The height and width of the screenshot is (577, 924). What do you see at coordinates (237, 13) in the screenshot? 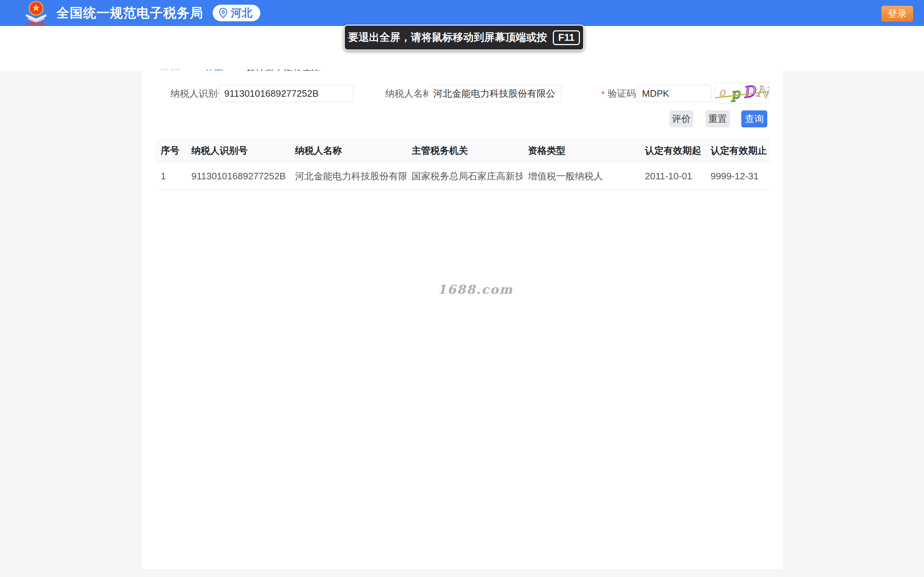
I see `region-selector: 河北` at bounding box center [237, 13].